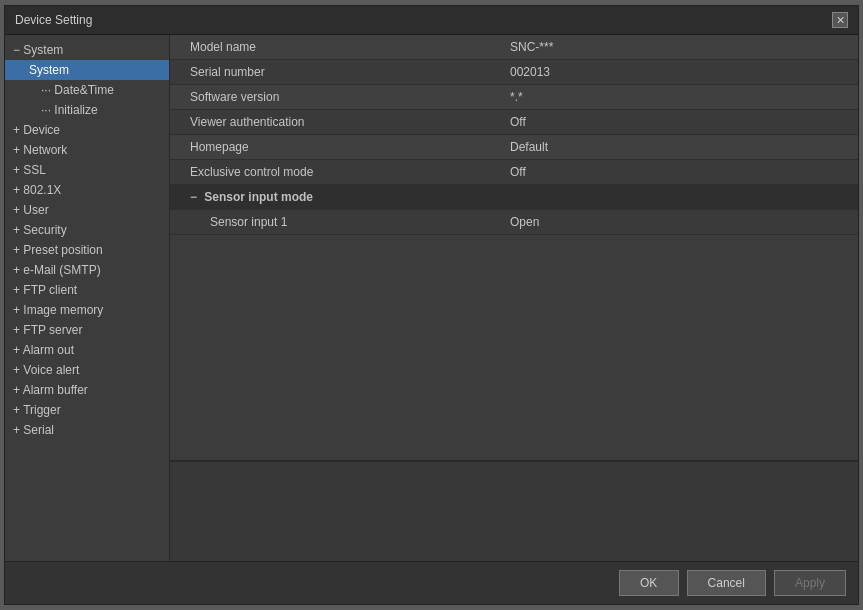  Describe the element at coordinates (514, 511) in the screenshot. I see `description-panel` at that location.